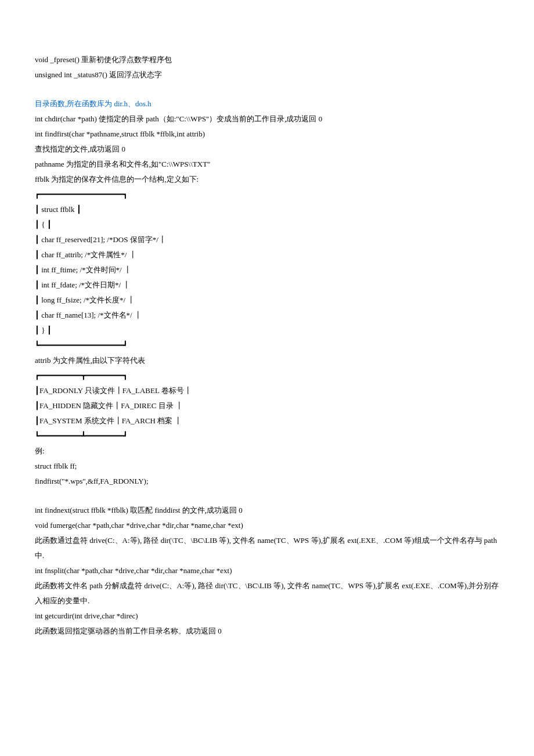  What do you see at coordinates (267, 104) in the screenshot?
I see `section-heading: 目录函数,所在函数库为 dir.h、dos.h` at bounding box center [267, 104].